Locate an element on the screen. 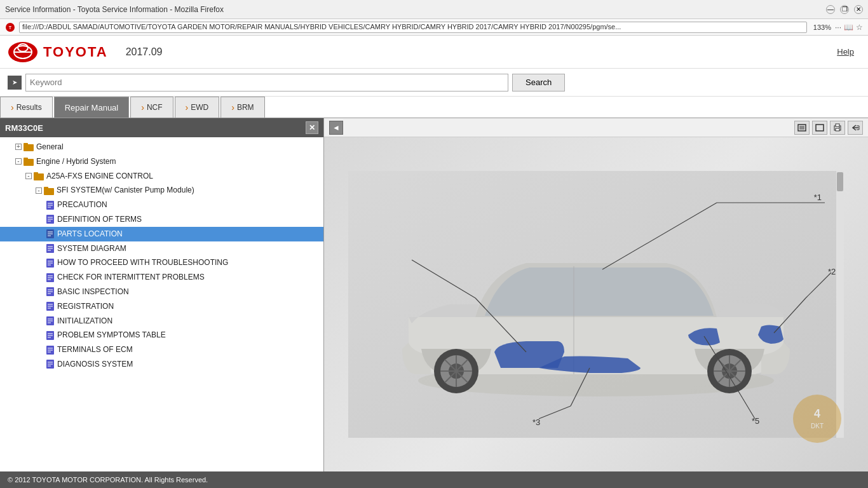  print-button is located at coordinates (837, 128).